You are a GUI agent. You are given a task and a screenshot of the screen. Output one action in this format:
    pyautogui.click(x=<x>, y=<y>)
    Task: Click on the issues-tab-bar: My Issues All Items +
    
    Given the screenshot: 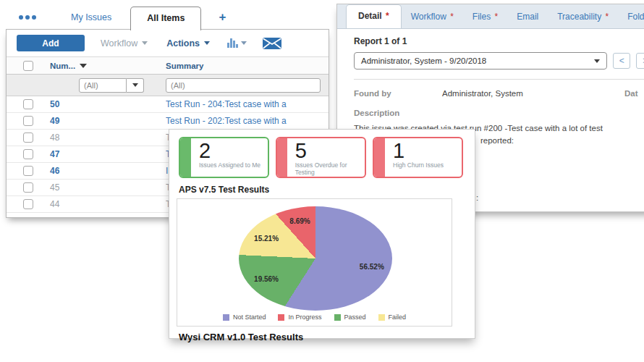 What is the action you would take?
    pyautogui.click(x=168, y=17)
    